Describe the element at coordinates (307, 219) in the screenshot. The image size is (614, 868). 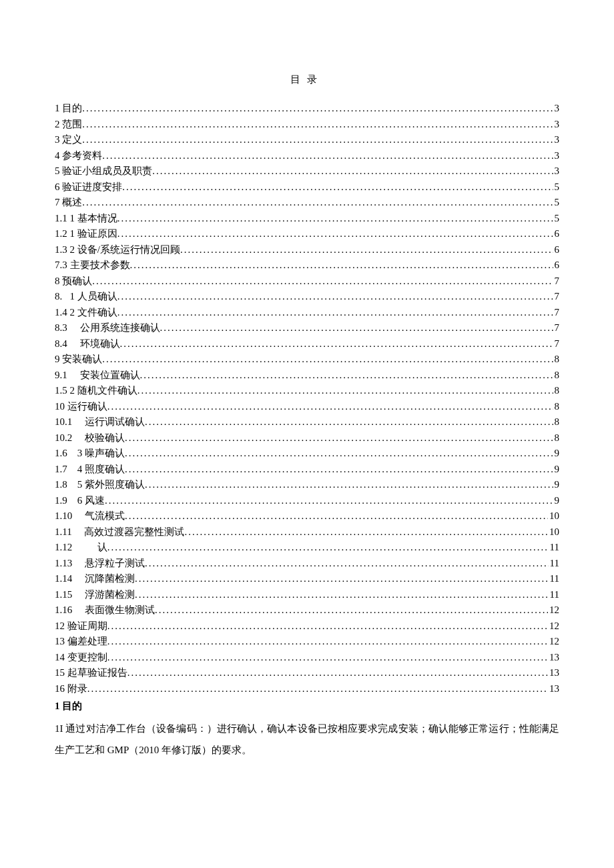
I see `toc-entry: 1.1 1 基本情况5` at that location.